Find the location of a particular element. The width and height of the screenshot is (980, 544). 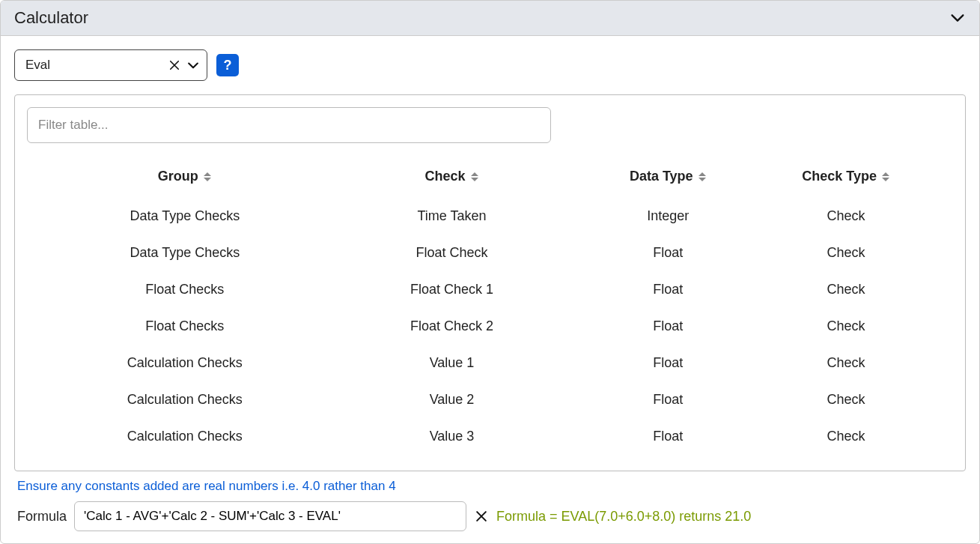

cell-check: Float Check 2 is located at coordinates (452, 327).